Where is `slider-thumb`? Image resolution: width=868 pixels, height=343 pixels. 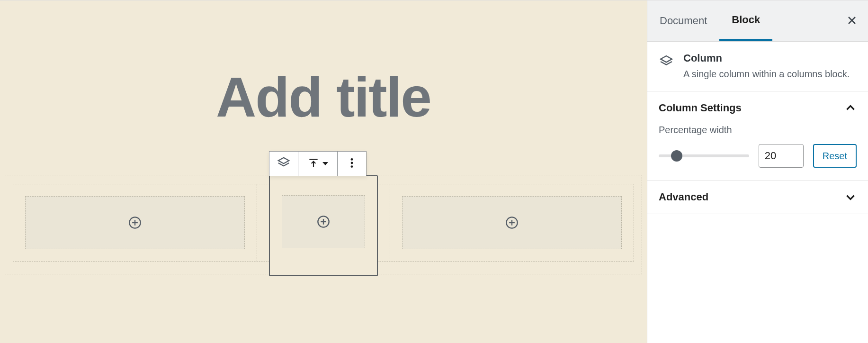
slider-thumb is located at coordinates (677, 156).